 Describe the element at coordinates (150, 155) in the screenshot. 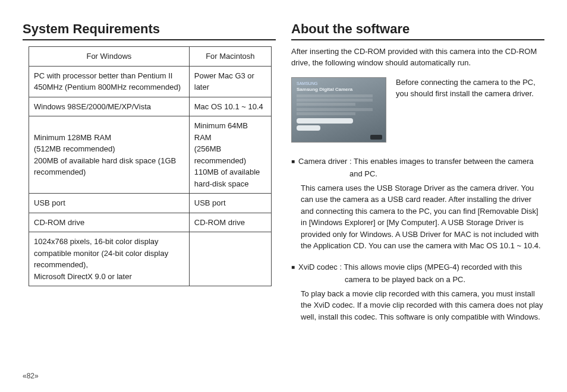

I see `table-row: Minimum 128MB RAM (512MB recommended) 20…` at that location.